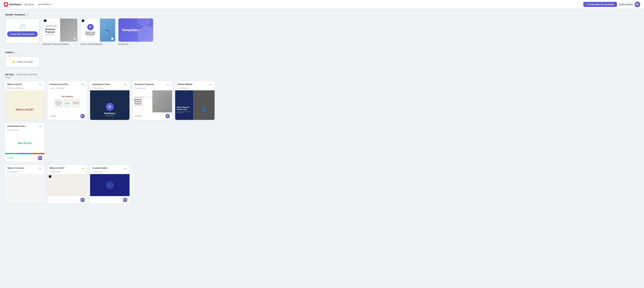 The image size is (644, 288). Describe the element at coordinates (44, 4) in the screenshot. I see `sort-label: Last Modified` at that location.